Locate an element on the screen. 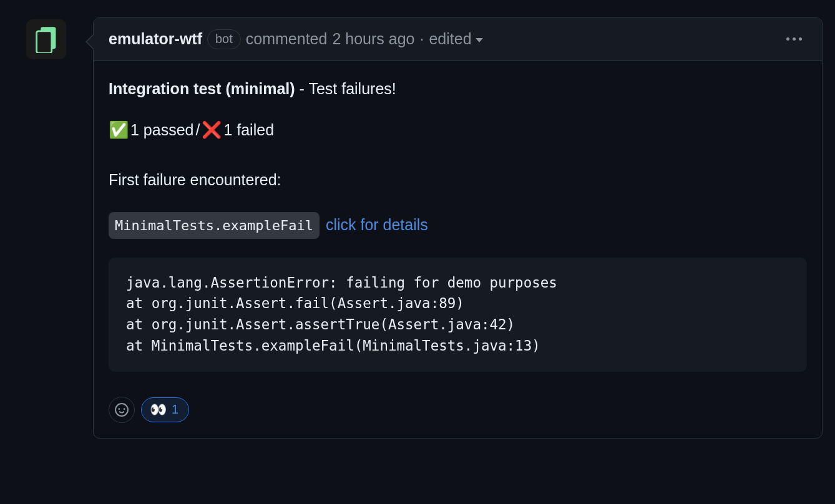 This screenshot has width=835, height=504. comment-action: commented is located at coordinates (287, 39).